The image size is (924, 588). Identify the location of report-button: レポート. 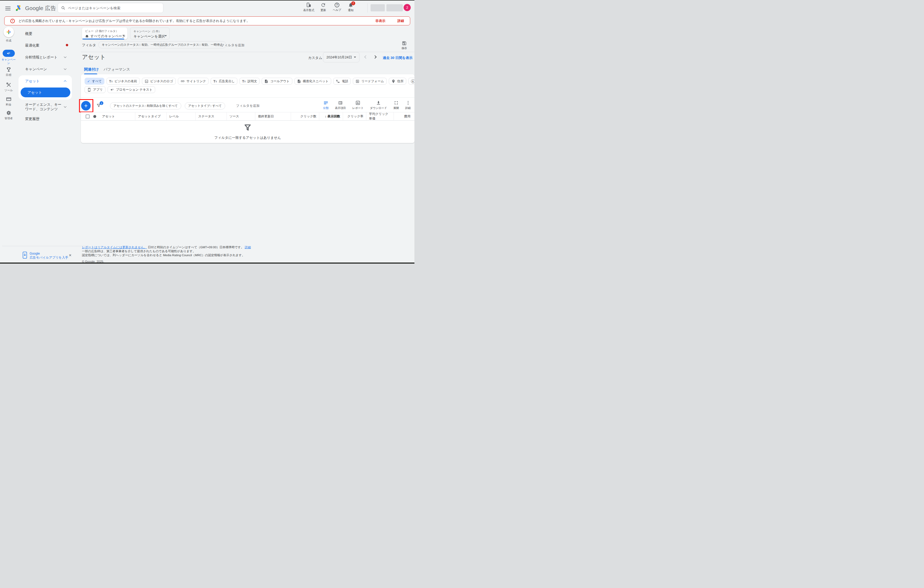
(358, 105).